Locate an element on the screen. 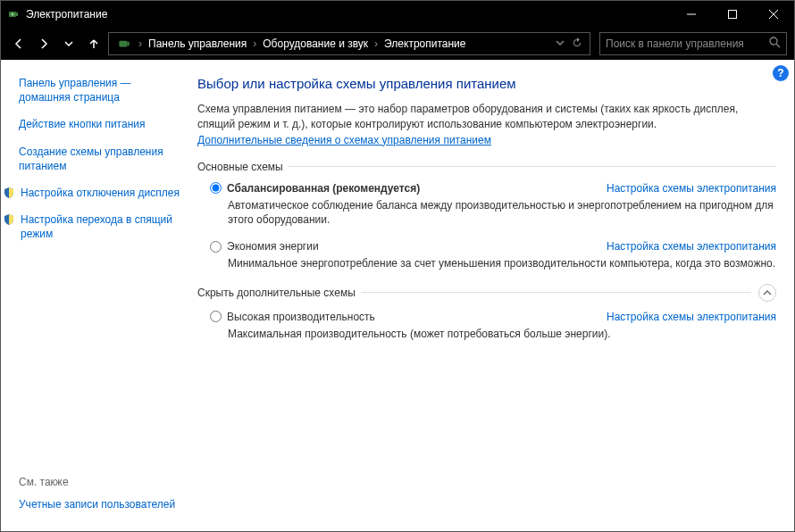 This screenshot has width=795, height=532. sidebar-link-display-off: Настройка отключения дисплея is located at coordinates (100, 193).